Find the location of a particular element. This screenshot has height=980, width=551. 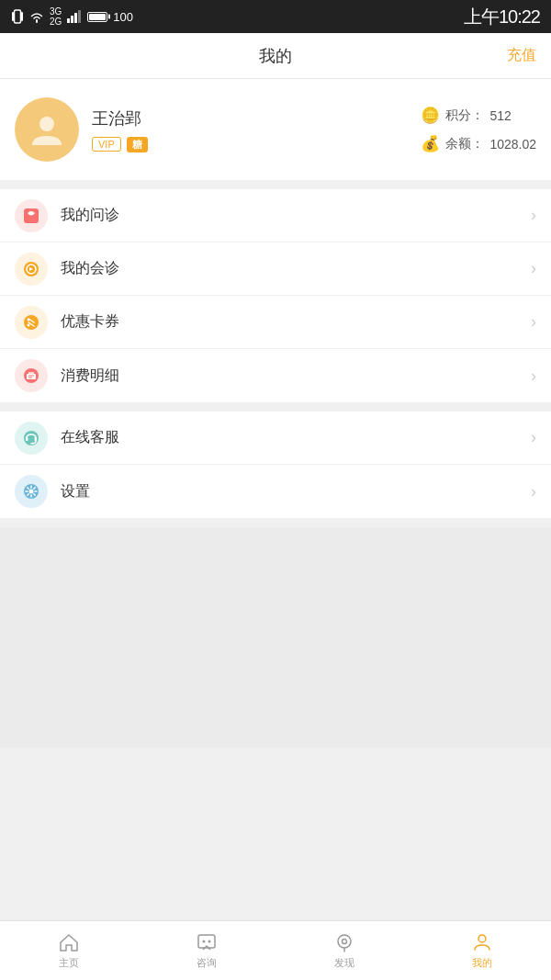

points-value: 512 is located at coordinates (500, 116).